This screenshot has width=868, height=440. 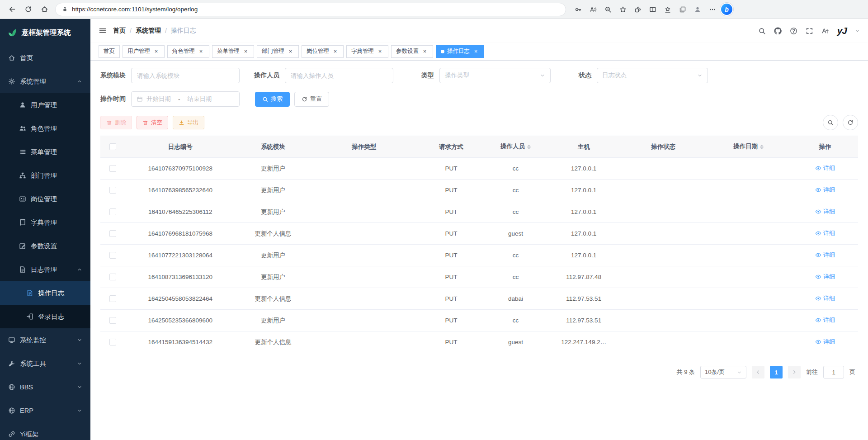 What do you see at coordinates (119, 31) in the screenshot?
I see `breadcrumb-item: 首页` at bounding box center [119, 31].